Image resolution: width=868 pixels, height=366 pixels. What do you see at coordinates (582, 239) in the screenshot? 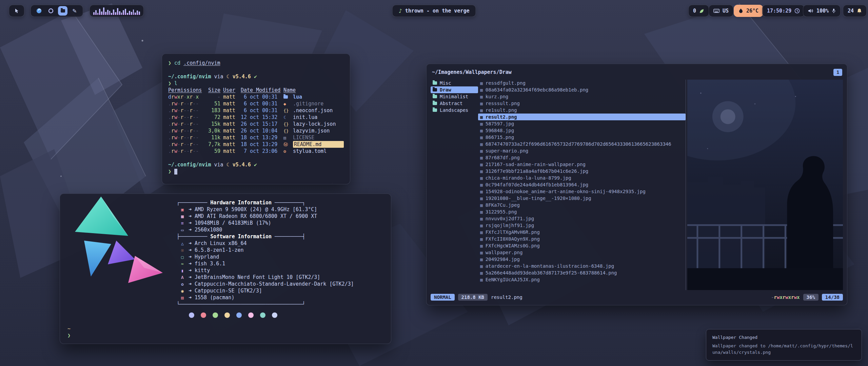
I see `file-item: FXfcII0X0AQyn9X.png` at bounding box center [582, 239].